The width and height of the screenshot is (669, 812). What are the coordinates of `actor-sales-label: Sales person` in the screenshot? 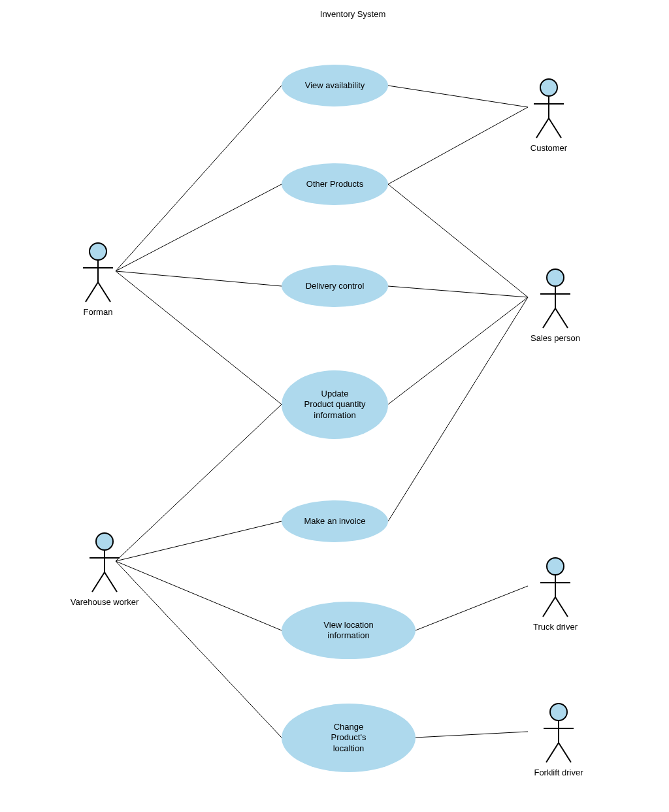 It's located at (555, 338).